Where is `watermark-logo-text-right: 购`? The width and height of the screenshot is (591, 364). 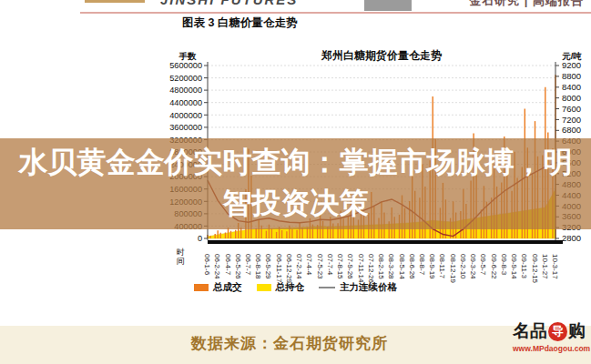 watermark-logo-text-right: 购 is located at coordinates (577, 331).